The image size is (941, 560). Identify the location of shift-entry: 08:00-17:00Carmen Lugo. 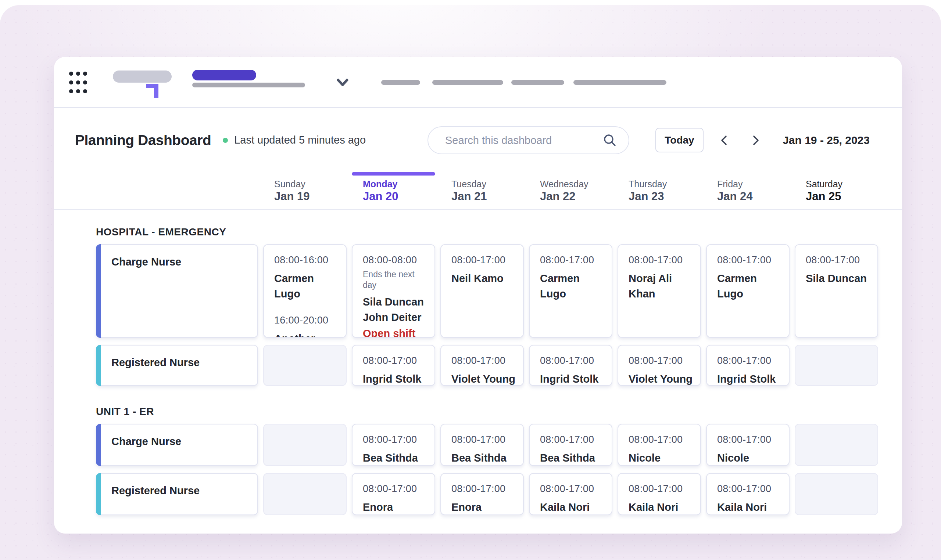
(749, 278).